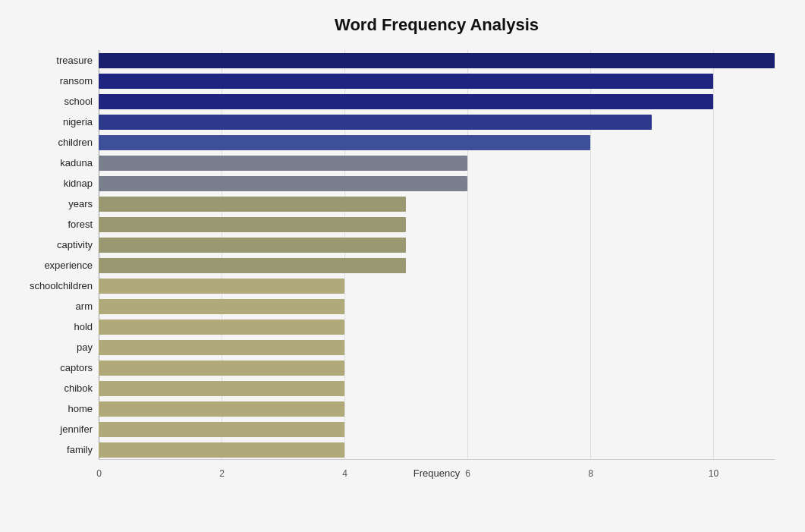 This screenshot has height=532, width=805. I want to click on bar-label: years, so click(49, 203).